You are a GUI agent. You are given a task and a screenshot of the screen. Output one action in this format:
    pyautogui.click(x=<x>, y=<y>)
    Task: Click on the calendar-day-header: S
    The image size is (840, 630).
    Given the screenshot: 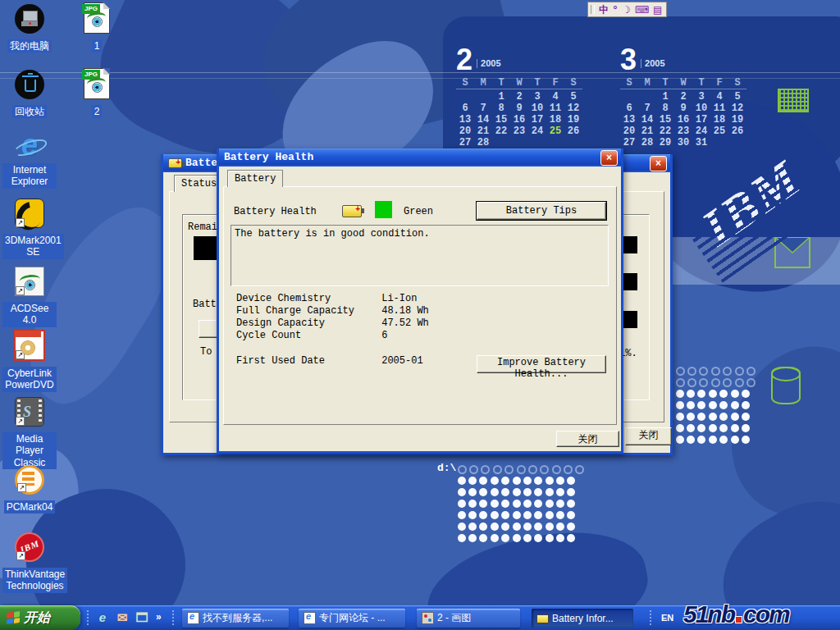 What is the action you would take?
    pyautogui.click(x=737, y=84)
    